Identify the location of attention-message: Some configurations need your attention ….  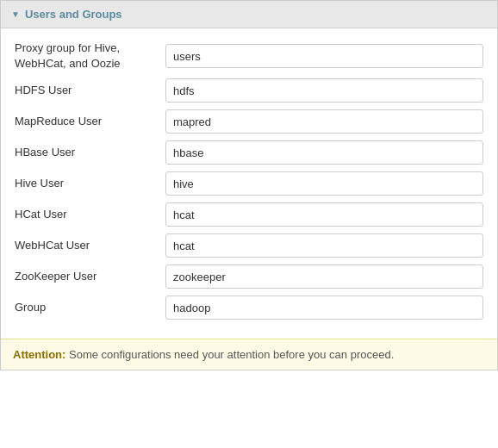
(231, 355).